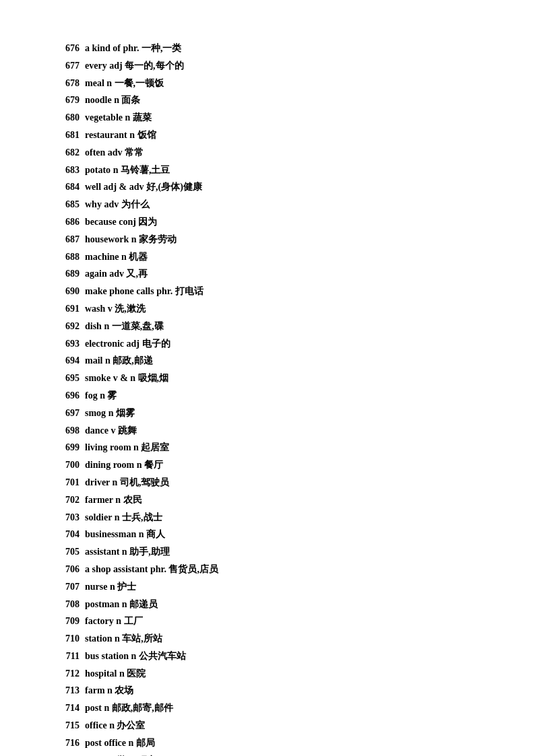 The height and width of the screenshot is (756, 535). What do you see at coordinates (116, 257) in the screenshot?
I see `item-content: machine n 机器` at bounding box center [116, 257].